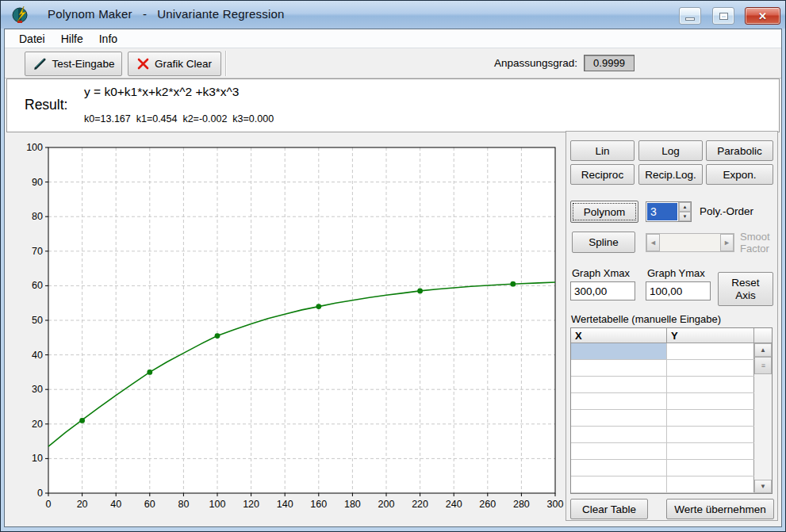 This screenshot has height=532, width=786. Describe the element at coordinates (225, 63) in the screenshot. I see `toolbar-separator` at that location.